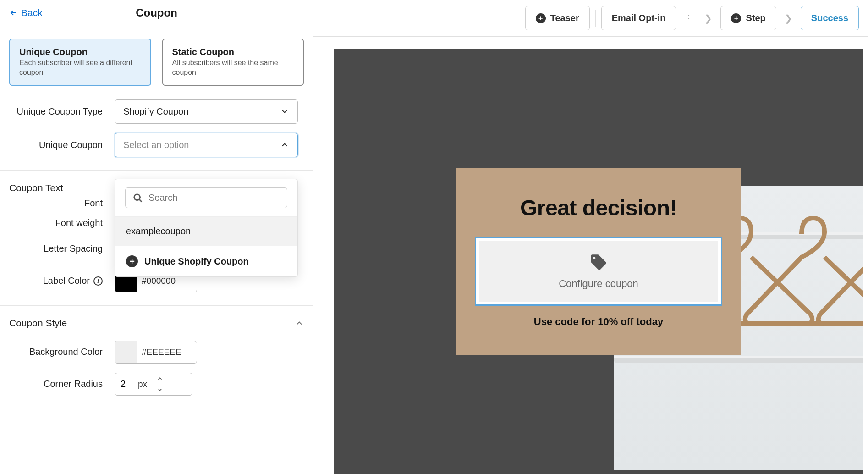 The height and width of the screenshot is (474, 868). Describe the element at coordinates (197, 261) in the screenshot. I see `dropdown-create-label: Unique Shopify Coupon` at that location.